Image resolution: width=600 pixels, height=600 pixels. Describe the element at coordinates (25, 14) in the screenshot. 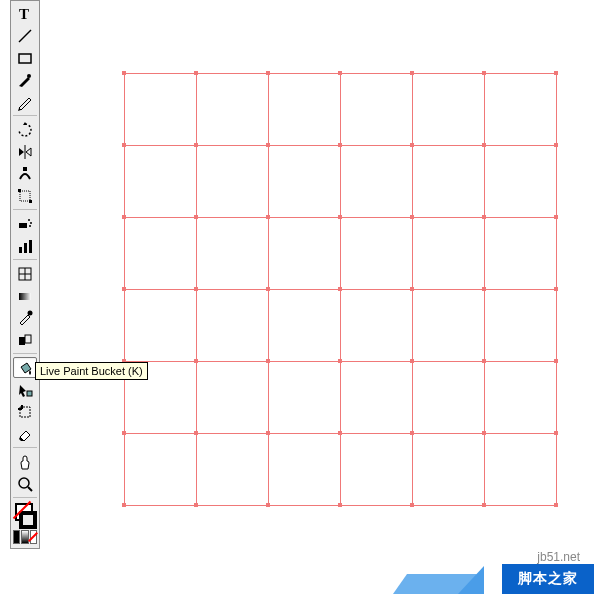

I see `type-tool: T` at that location.